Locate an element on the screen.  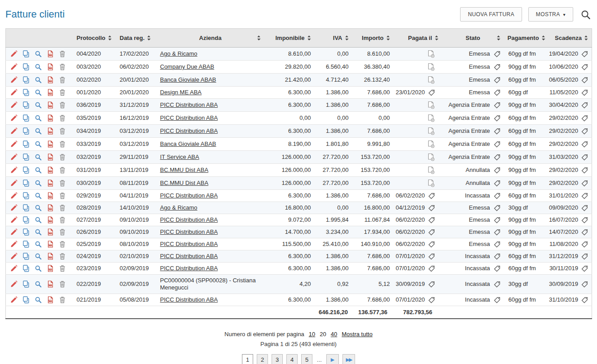
column-header-data-reg: Data reg. is located at coordinates (132, 38).